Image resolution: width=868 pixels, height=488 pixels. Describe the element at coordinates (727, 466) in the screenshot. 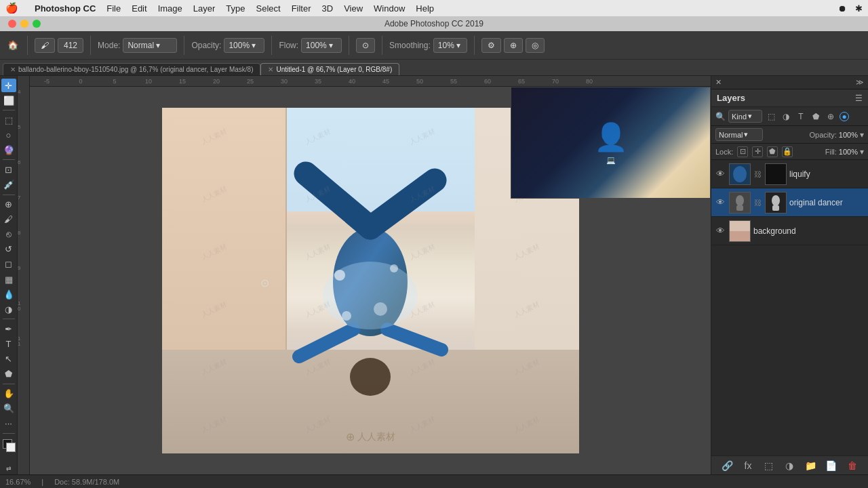

I see `link-layers-button: 🔗` at that location.